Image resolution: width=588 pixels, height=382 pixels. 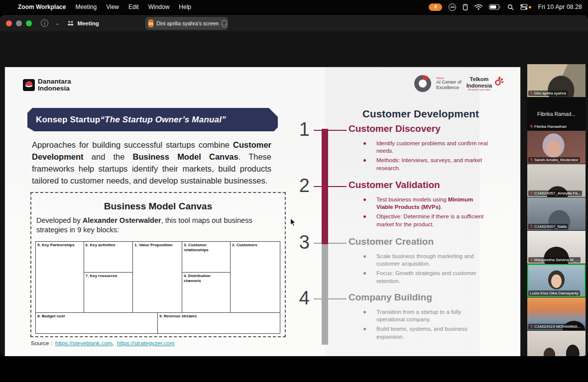 What do you see at coordinates (151, 163) in the screenshot?
I see `intro-paragraph: Approaches for building successful start…` at bounding box center [151, 163].